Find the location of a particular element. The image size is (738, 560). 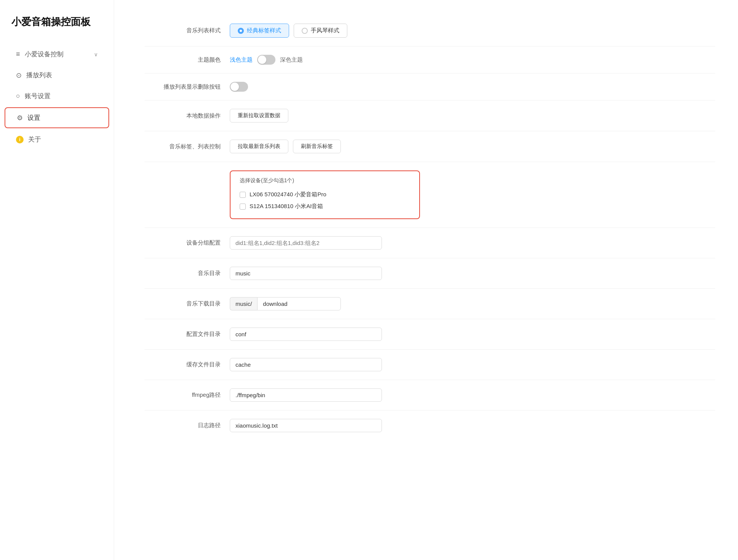

music-tag-list-row: 音乐标签、列表控制 拉取最新音乐列表 刷新音乐标签 is located at coordinates (430, 147).